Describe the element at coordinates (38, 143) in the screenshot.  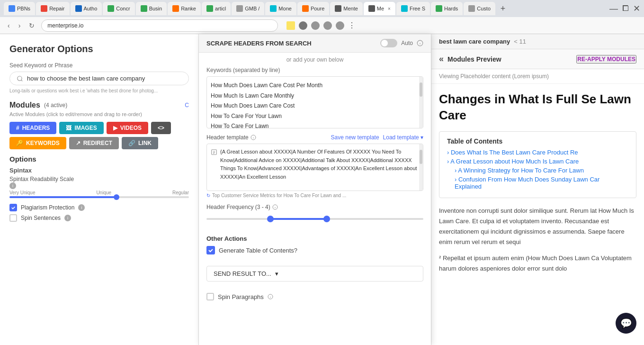
I see `keywords-module-button: 🔑 KEYWORDS` at that location.